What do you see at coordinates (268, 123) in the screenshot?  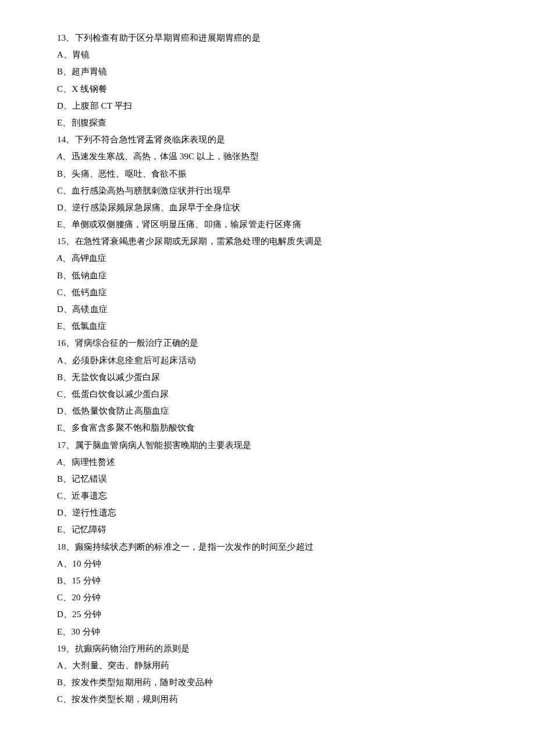 I see `question-option: E、剖腹探查` at bounding box center [268, 123].